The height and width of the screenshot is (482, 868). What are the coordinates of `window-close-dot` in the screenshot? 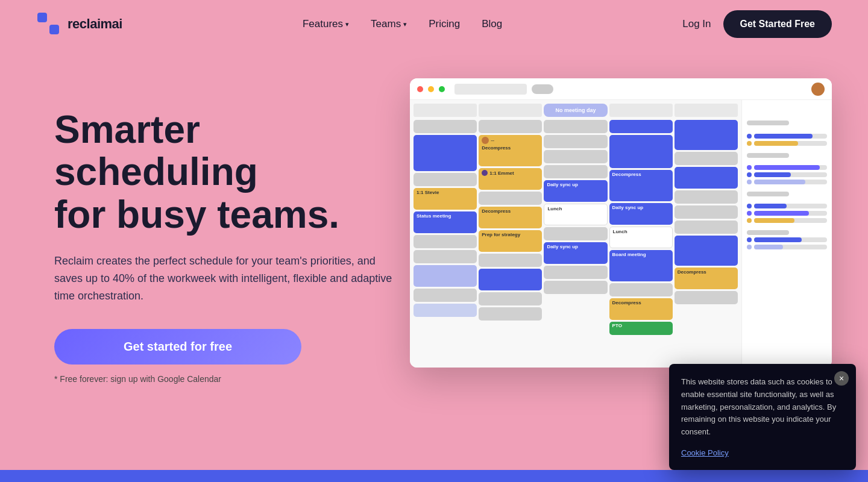 It's located at (420, 89).